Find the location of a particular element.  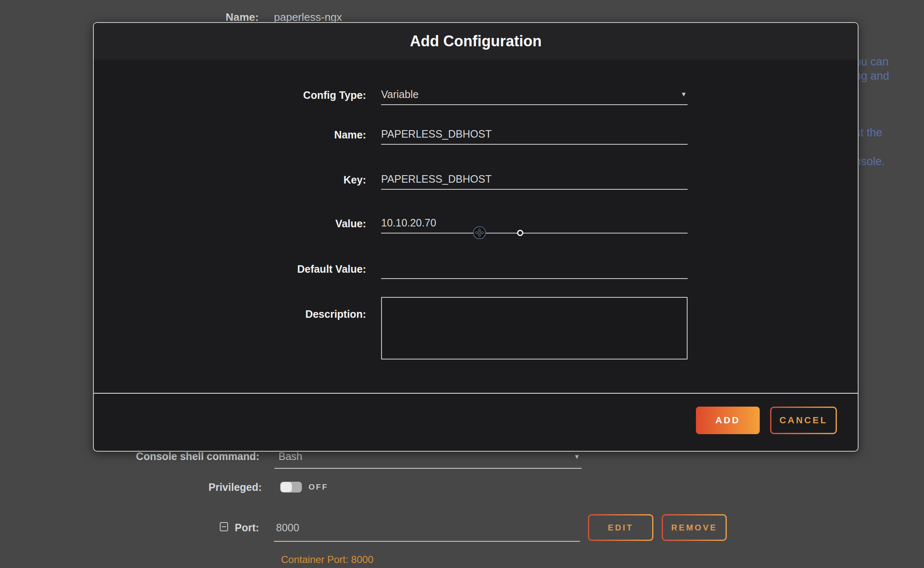

bg-help-text-line: nsole. is located at coordinates (870, 161).